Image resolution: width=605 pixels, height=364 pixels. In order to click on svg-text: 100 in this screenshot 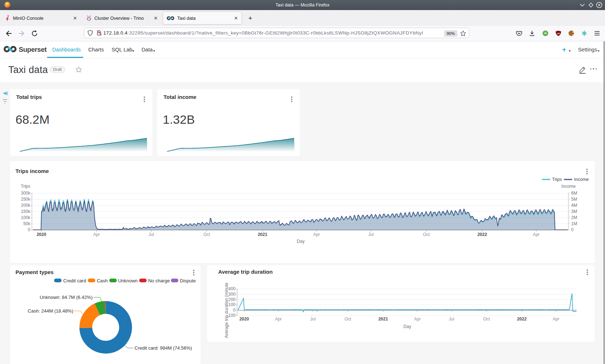, I will do `click(232, 305)`.